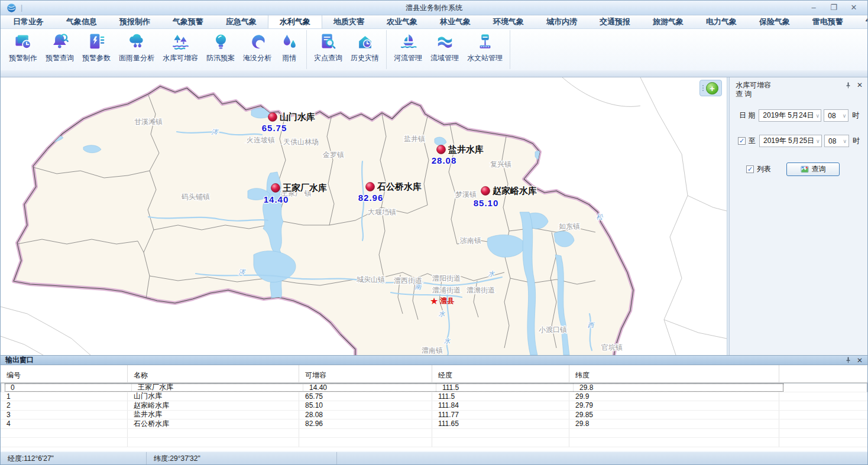 The width and height of the screenshot is (868, 465). I want to click on date-from-select: 2019年 5月24日 ∨, so click(790, 116).